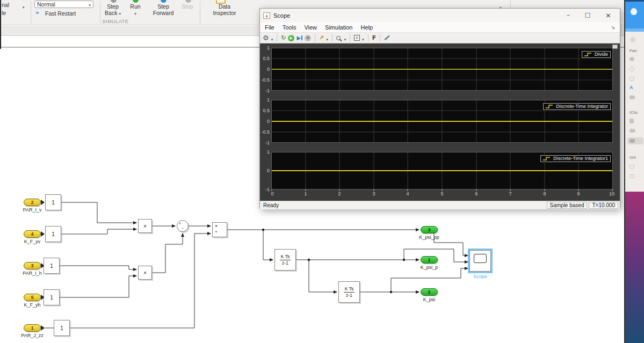 The image size is (644, 343). Describe the element at coordinates (429, 237) in the screenshot. I see `outport-label: K_psi_pp` at that location.